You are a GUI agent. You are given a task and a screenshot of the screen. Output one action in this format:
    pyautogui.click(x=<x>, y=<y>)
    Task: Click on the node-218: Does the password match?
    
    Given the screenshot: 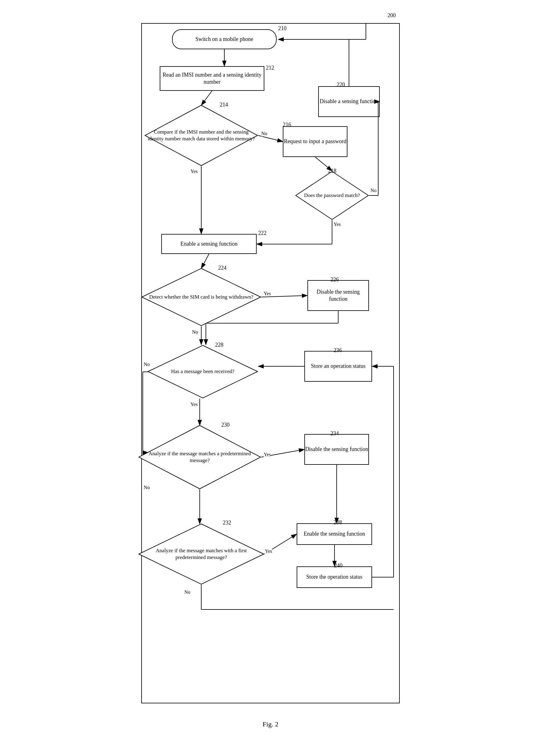 What is the action you would take?
    pyautogui.click(x=332, y=196)
    